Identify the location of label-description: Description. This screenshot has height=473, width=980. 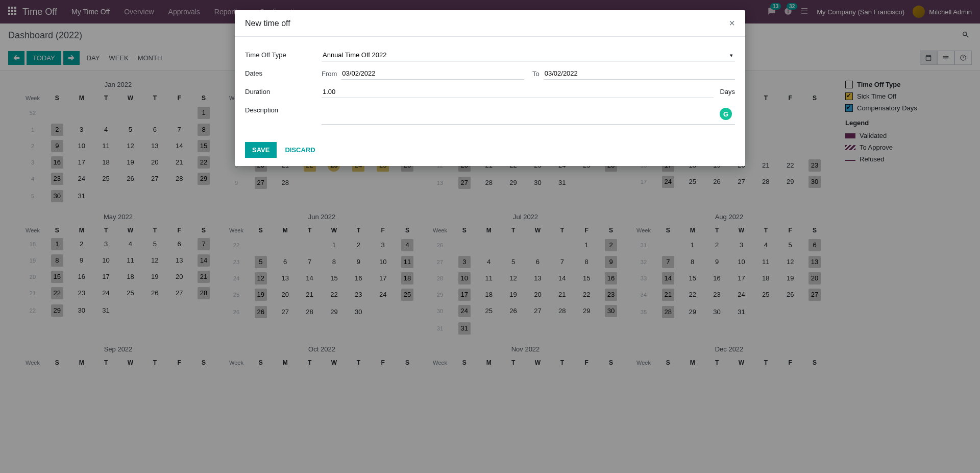
(283, 109).